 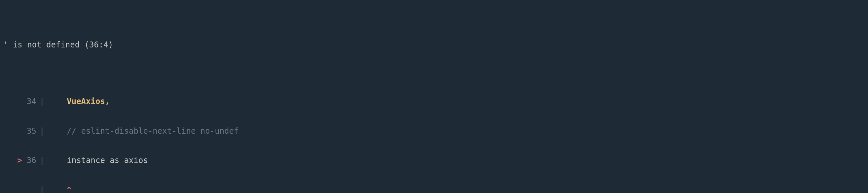 What do you see at coordinates (22, 160) in the screenshot?
I see `error-arrow-icon: >` at bounding box center [22, 160].